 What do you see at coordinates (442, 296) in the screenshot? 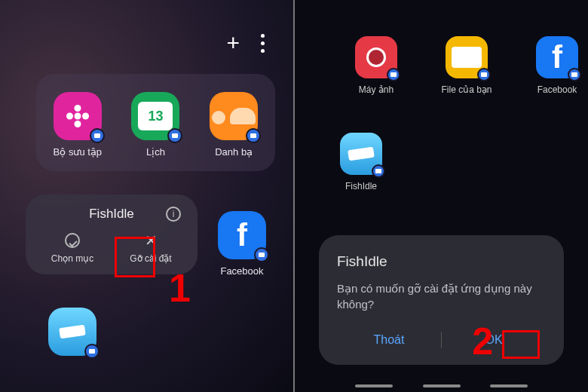
I see `dialog-message: Bạn có muốn gỡ cài đặt ứng dụng này khôn…` at bounding box center [442, 296].